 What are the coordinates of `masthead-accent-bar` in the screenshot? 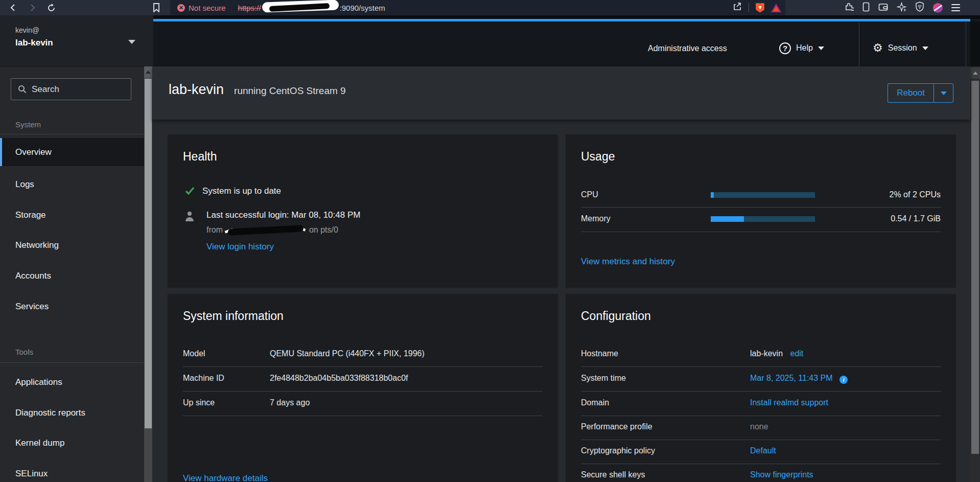 It's located at (562, 20).